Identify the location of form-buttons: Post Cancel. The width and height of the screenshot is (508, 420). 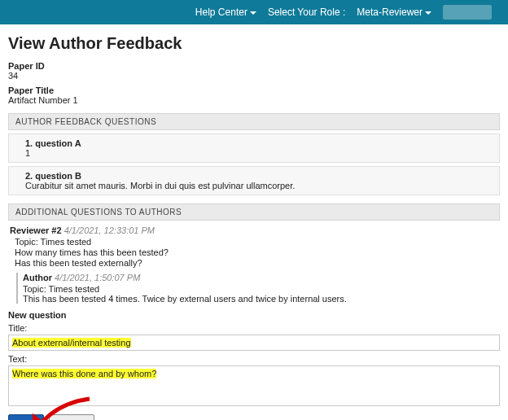
(254, 417).